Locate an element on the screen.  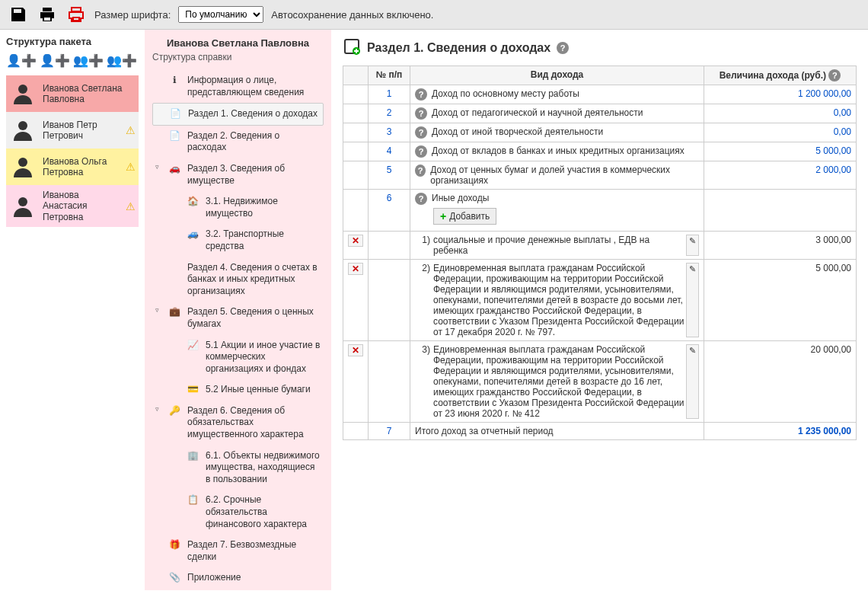
nav-item-icon: 💼 is located at coordinates (174, 312).